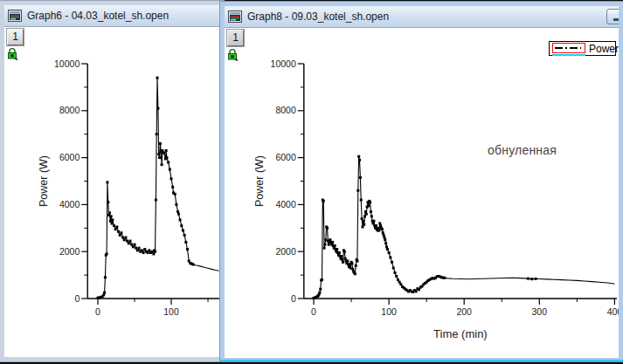 Image resolution: width=623 pixels, height=364 pixels. I want to click on legend-selection-underline, so click(569, 55).